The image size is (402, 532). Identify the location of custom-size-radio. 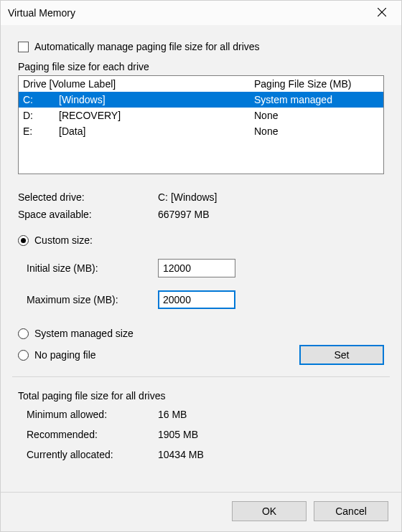
(23, 241).